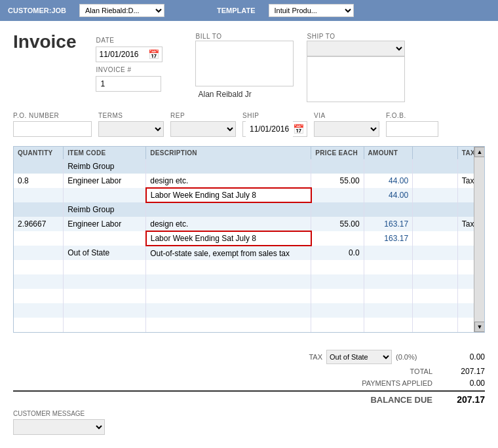  Describe the element at coordinates (311, 10) in the screenshot. I see `template-select: Intuit Produ...` at that location.